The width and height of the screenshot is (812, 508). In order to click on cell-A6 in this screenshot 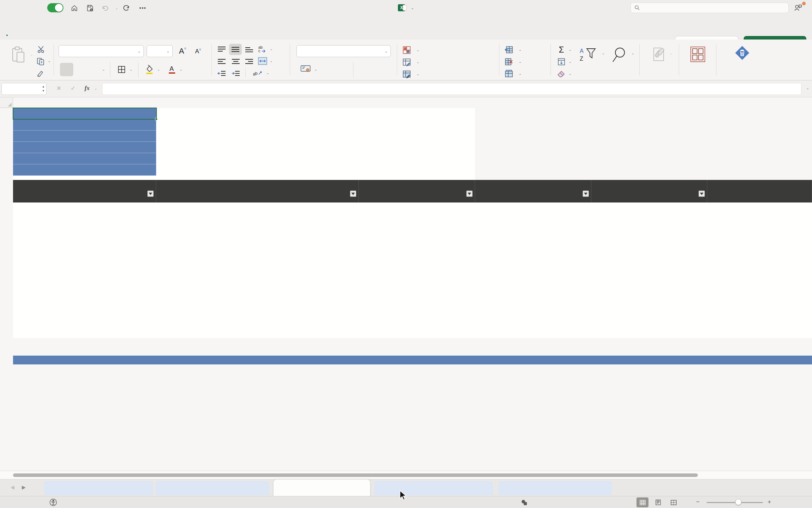, I will do `click(85, 170)`.